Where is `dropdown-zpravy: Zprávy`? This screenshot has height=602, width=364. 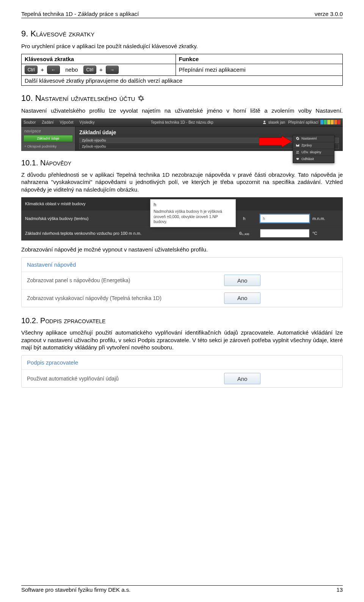
dropdown-zpravy: Zprávy is located at coordinates (314, 146).